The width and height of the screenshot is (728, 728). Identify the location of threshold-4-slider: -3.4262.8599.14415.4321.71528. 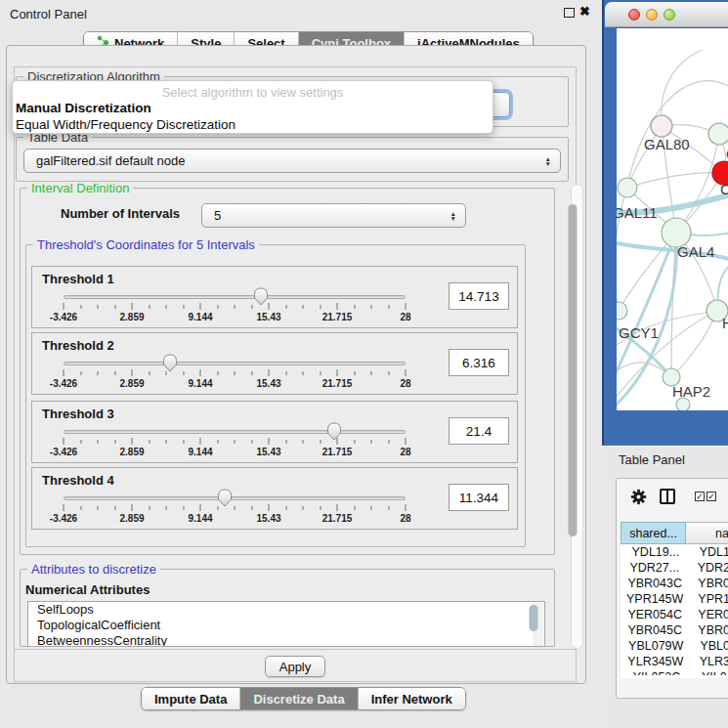
(235, 508).